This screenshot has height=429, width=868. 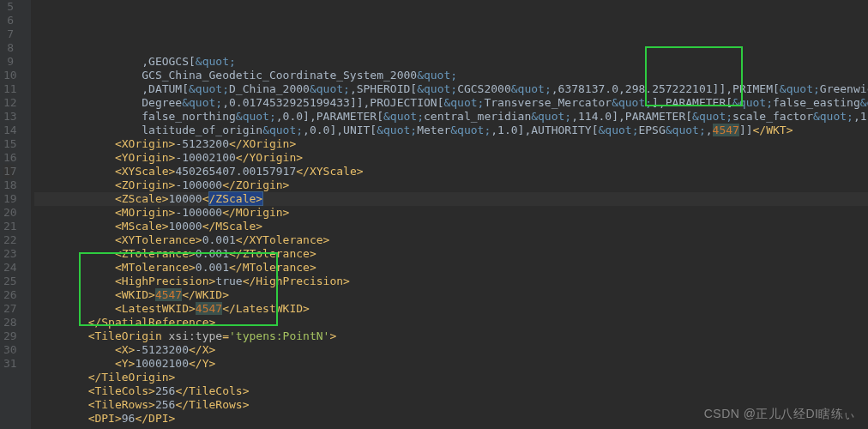 I want to click on token: xsi:type, so click(x=196, y=336).